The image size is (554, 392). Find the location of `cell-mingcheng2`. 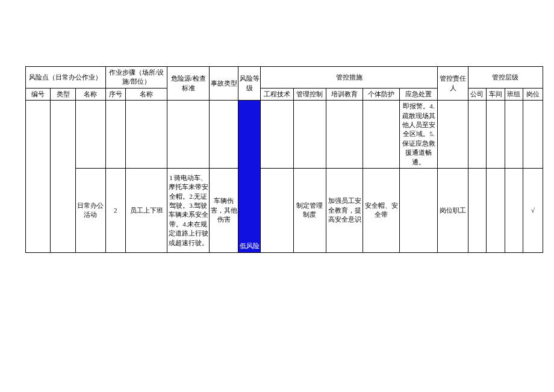

cell-mingcheng2 is located at coordinates (146, 135).